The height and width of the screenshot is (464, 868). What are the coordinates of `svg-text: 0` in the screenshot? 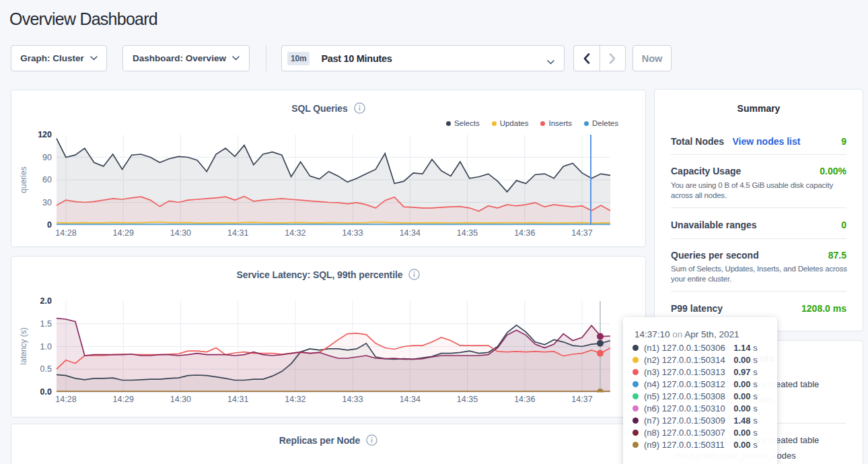 It's located at (50, 225).